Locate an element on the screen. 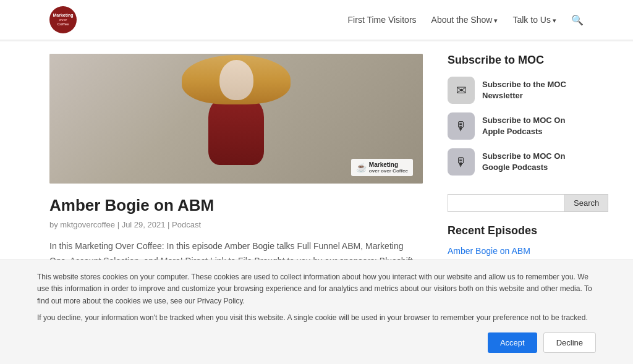  watermark-sub: over over Coffee is located at coordinates (388, 171).